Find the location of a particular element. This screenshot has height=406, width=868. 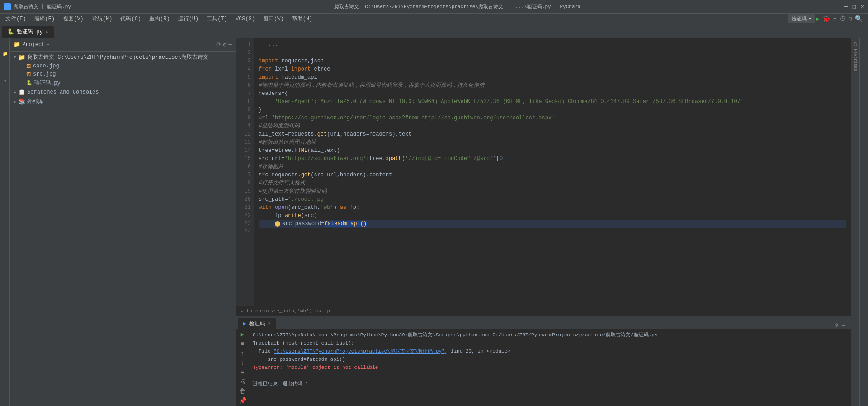

menu-navigate: 导航(N) is located at coordinates (102, 19).